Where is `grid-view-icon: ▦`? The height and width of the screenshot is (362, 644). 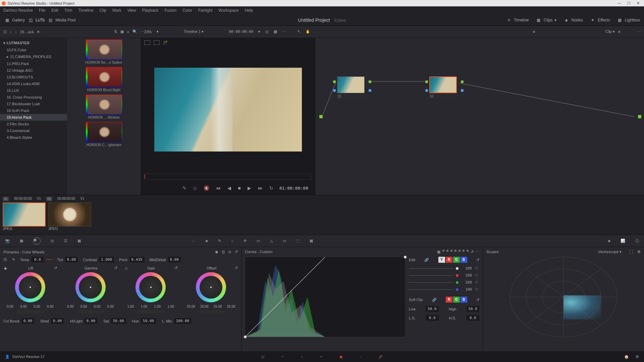 grid-view-icon: ▦ is located at coordinates (122, 32).